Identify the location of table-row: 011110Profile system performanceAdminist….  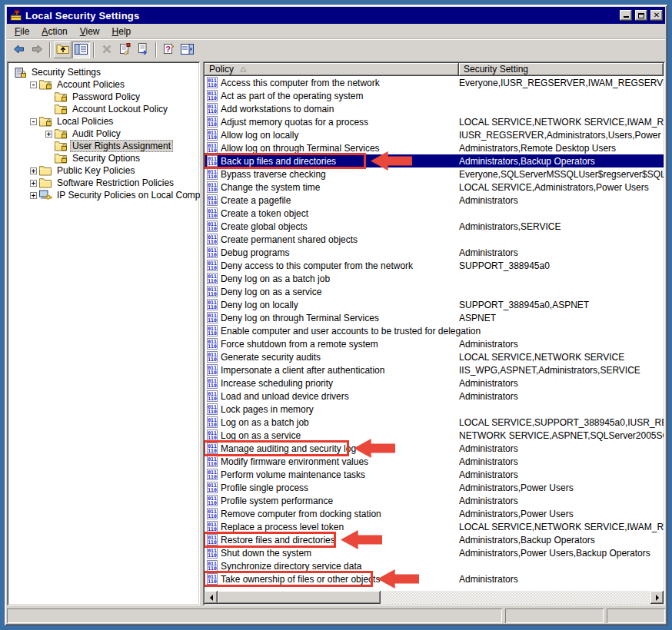
(434, 501).